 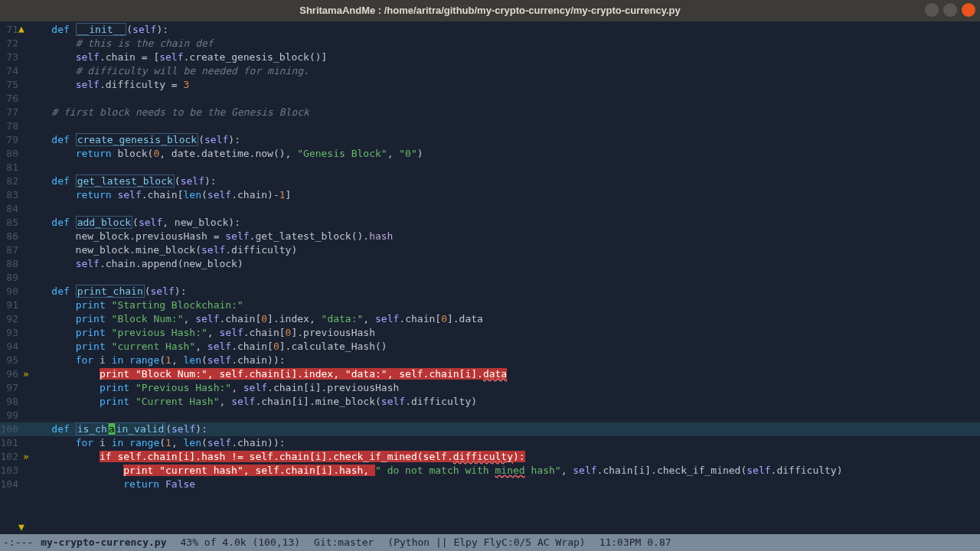 What do you see at coordinates (504, 250) in the screenshot?
I see `code-content: new_block.mine_block(self.difficulty)` at bounding box center [504, 250].